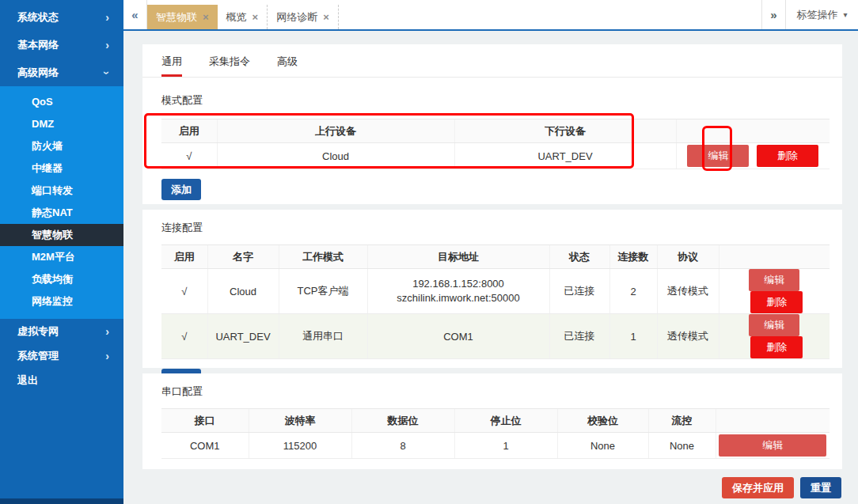 This screenshot has width=858, height=504. Describe the element at coordinates (688, 337) in the screenshot. I see `cell-protocol: 透传模式` at that location.